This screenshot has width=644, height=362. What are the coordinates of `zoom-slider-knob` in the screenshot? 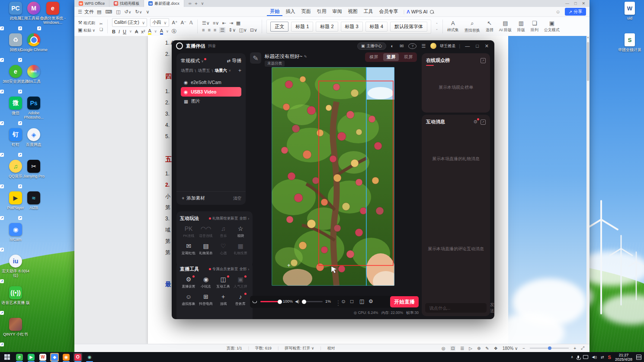 It's located at (550, 348).